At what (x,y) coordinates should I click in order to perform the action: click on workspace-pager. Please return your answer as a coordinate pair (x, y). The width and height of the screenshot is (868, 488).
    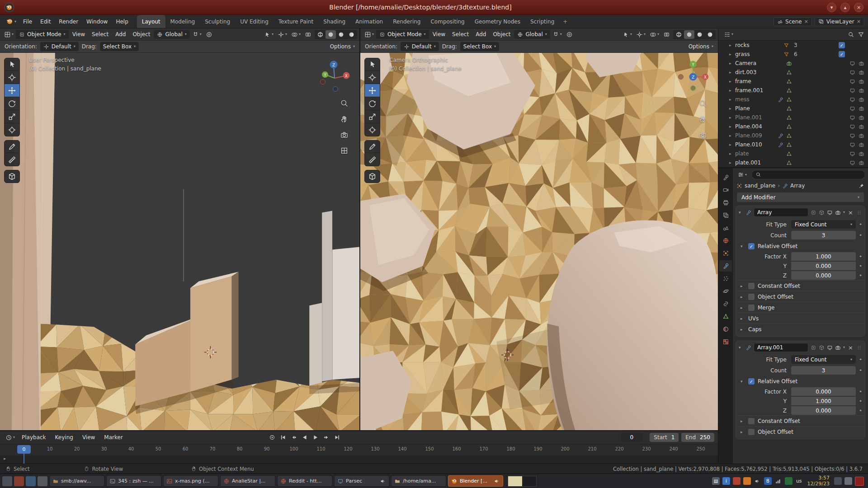
    Looking at the image, I should click on (522, 481).